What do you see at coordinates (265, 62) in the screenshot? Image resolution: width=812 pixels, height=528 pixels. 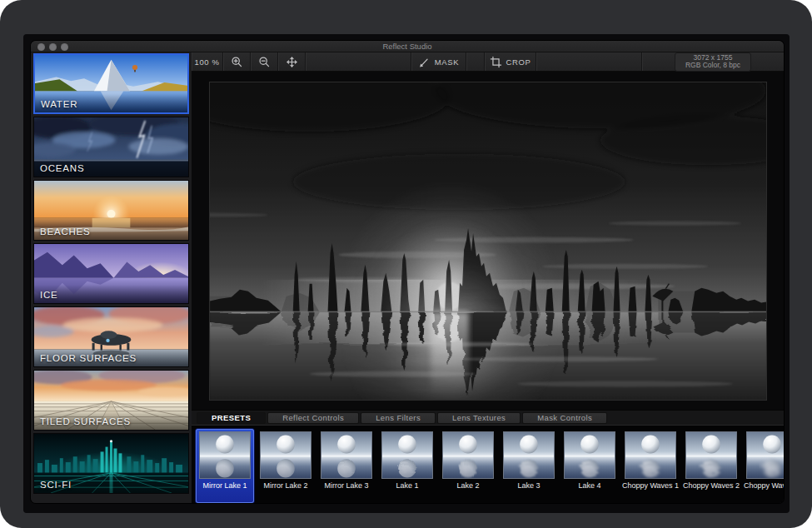 I see `zoom-out-button` at bounding box center [265, 62].